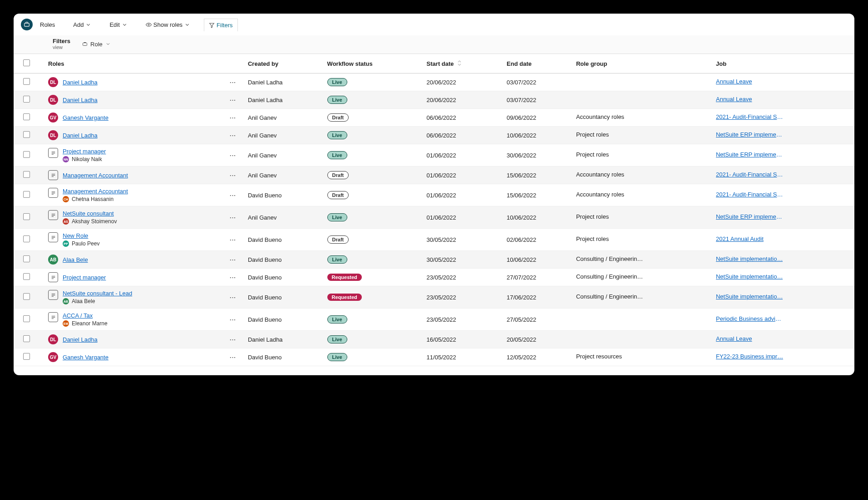 Image resolution: width=868 pixels, height=500 pixels. I want to click on created-by-cell: Daniel Ladha, so click(284, 83).